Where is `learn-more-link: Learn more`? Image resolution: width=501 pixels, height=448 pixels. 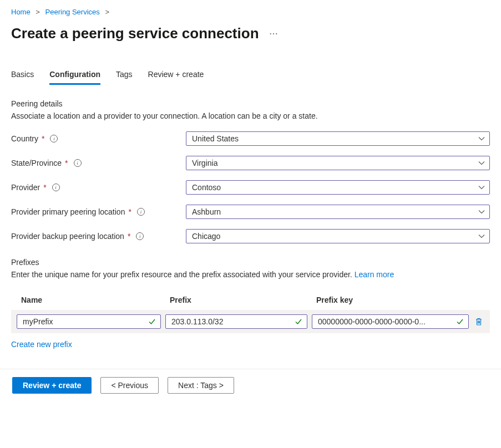
learn-more-link: Learn more is located at coordinates (375, 274).